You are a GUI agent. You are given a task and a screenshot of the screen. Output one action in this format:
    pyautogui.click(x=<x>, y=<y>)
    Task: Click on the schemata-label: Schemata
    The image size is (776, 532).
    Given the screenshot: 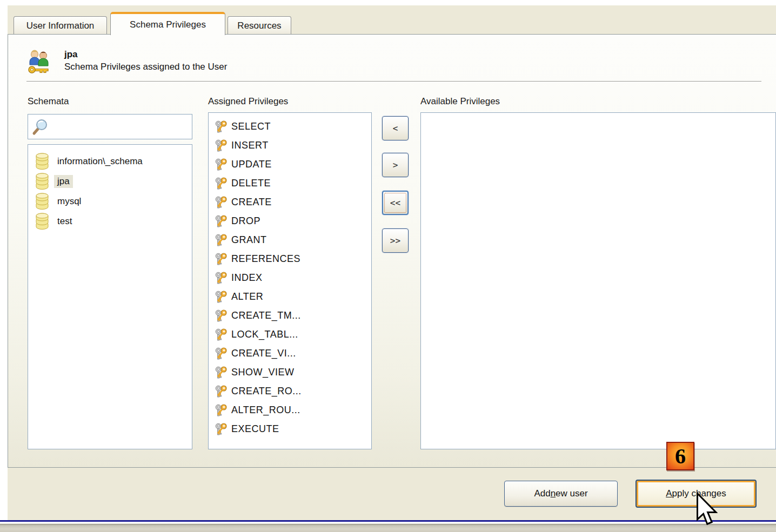 What is the action you would take?
    pyautogui.click(x=49, y=102)
    